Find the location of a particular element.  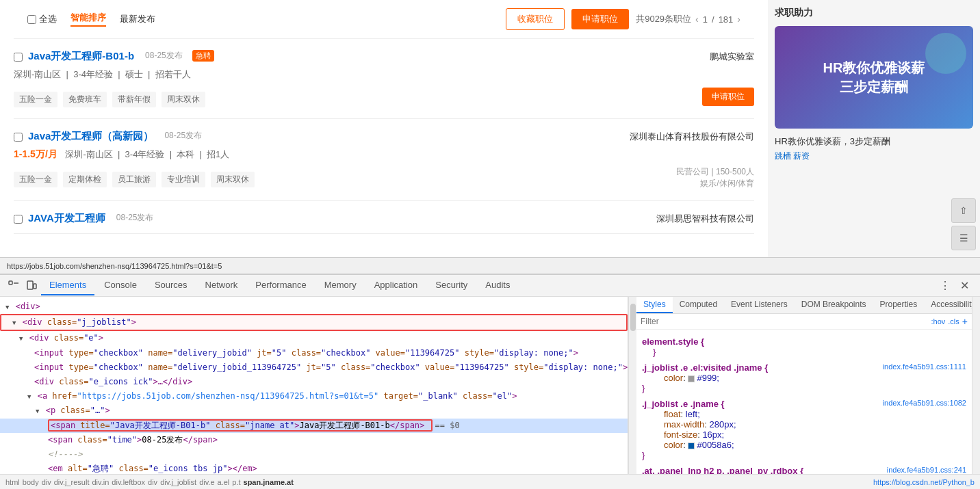

page-sep: / is located at coordinates (713, 19).